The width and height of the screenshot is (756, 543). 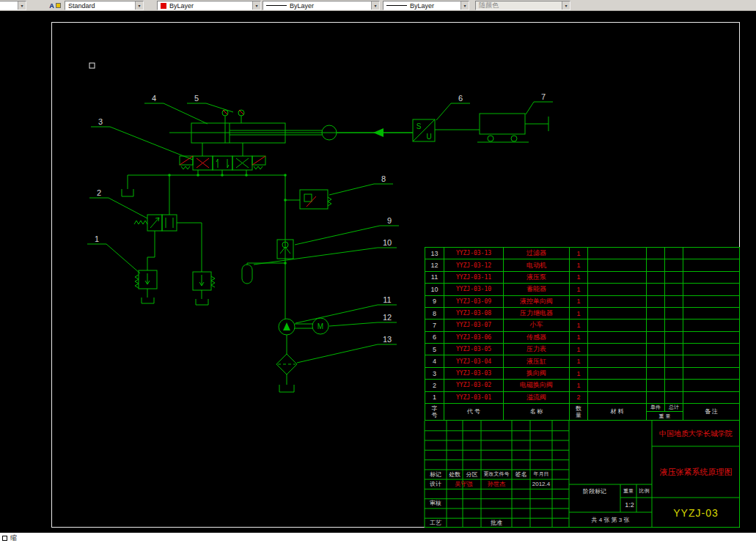 What do you see at coordinates (582, 289) in the screenshot?
I see `table-row: 10YYZJ-03-10蓄能器1` at bounding box center [582, 289].